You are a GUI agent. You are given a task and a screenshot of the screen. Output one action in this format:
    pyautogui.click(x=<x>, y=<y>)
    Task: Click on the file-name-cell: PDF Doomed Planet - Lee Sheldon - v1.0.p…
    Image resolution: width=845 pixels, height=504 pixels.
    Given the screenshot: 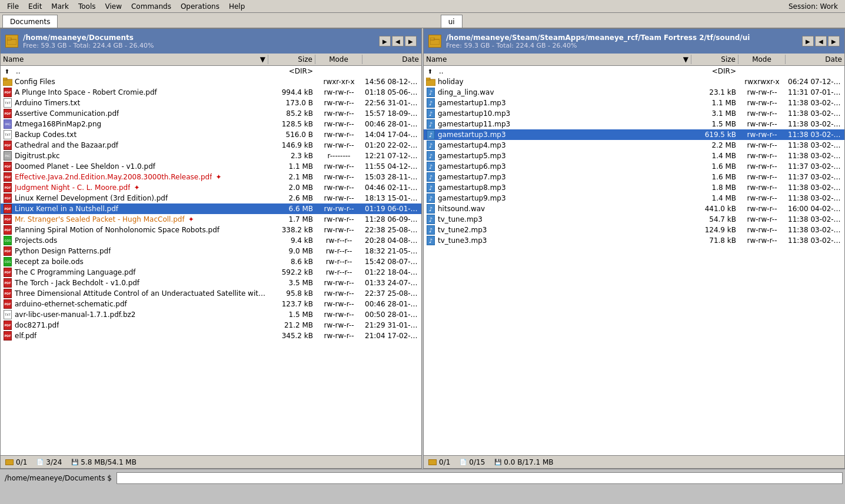 What is the action you would take?
    pyautogui.click(x=134, y=166)
    